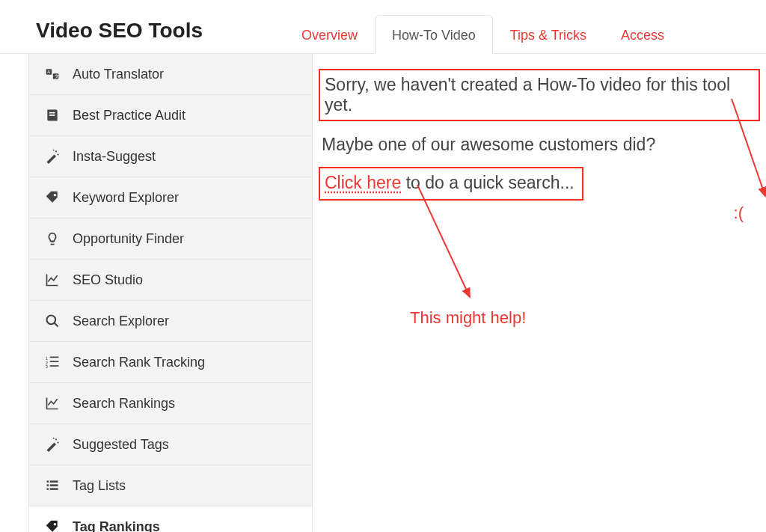 The height and width of the screenshot is (532, 766). I want to click on page-title: Video SEO Tools, so click(142, 36).